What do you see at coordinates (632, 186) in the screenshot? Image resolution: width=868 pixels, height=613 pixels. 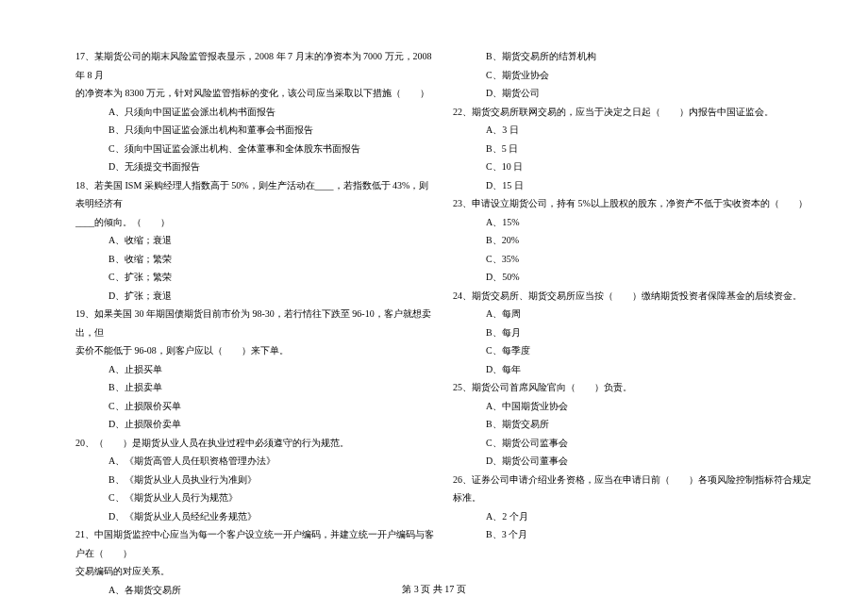 I see `q22-option-d: D、15 日` at bounding box center [632, 186].